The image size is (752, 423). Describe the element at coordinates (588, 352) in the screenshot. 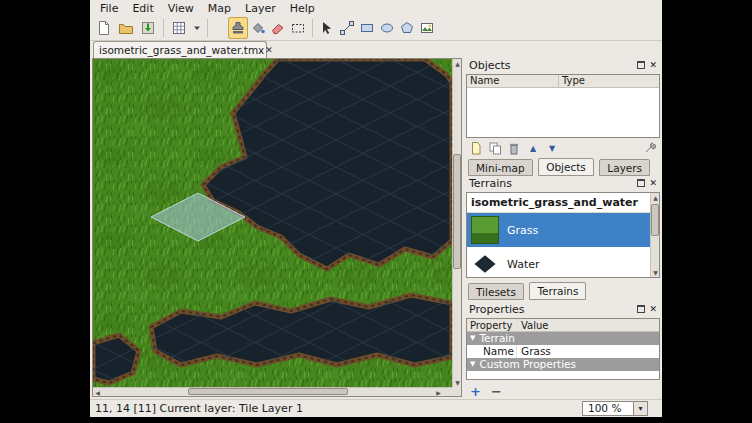

I see `property-value: Grass` at that location.